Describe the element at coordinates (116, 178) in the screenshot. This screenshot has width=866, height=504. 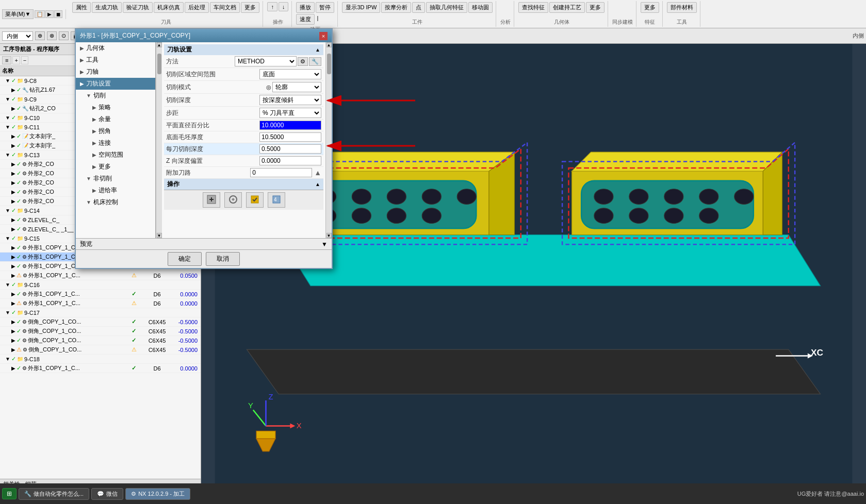
I see `dlg-tree-noncut: ▼ 非切削` at that location.